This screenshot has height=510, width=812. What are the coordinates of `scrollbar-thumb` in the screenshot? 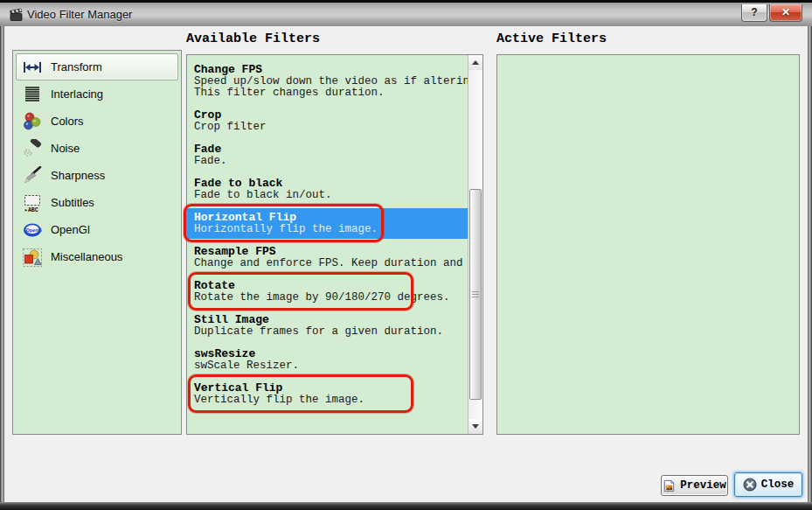 It's located at (475, 294).